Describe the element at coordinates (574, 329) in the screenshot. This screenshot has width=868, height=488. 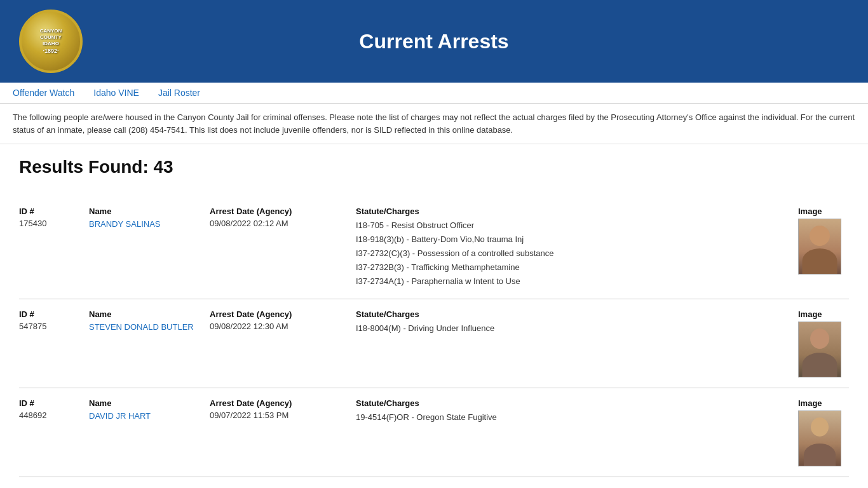
I see `charges-list-2: I18-8004(M) - Driving Under Influence` at that location.